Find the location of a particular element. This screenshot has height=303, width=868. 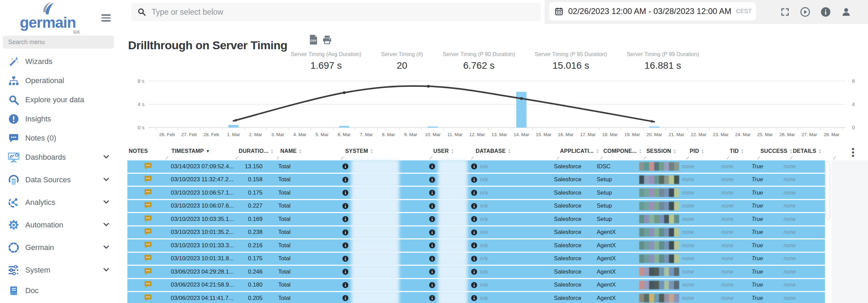

print-button is located at coordinates (327, 40).